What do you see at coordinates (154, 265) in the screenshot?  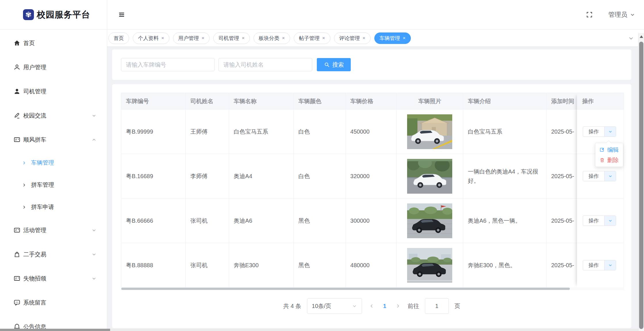 I see `cell-plate: 粤B.88888` at bounding box center [154, 265].